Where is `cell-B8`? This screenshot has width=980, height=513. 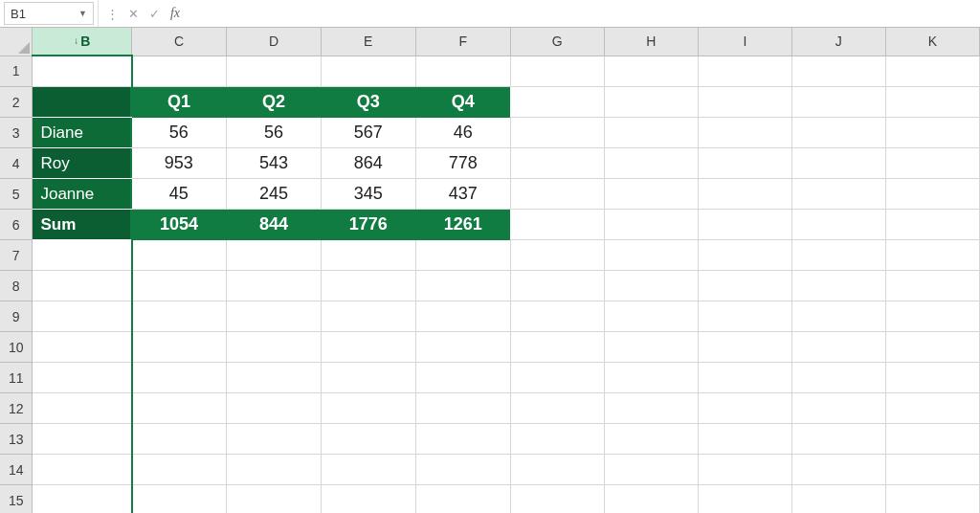 cell-B8 is located at coordinates (82, 286).